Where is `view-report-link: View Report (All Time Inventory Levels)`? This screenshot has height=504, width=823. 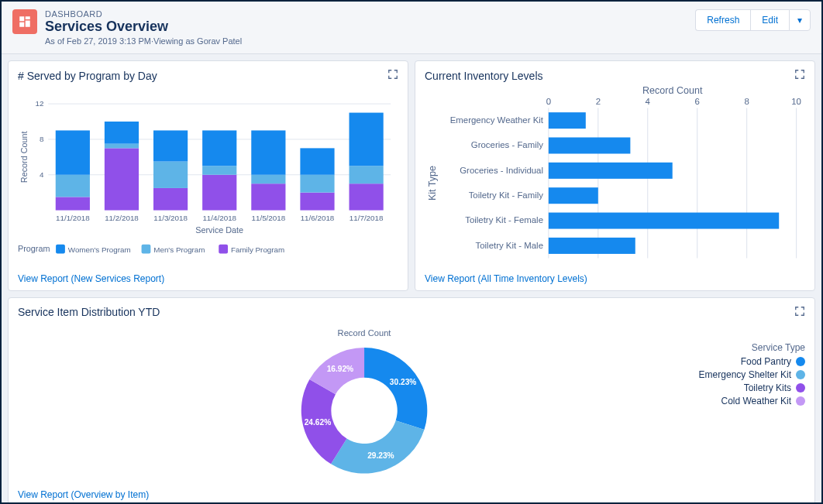
view-report-link: View Report (All Time Inventory Levels) is located at coordinates (615, 279).